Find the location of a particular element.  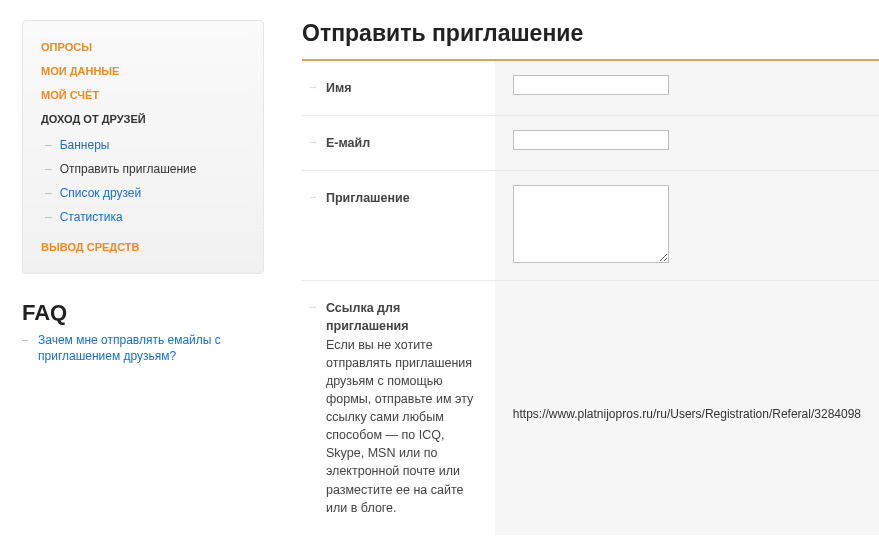

faq-item-1: Зачем мне отправлять емайлы с приглашени… is located at coordinates (151, 348).